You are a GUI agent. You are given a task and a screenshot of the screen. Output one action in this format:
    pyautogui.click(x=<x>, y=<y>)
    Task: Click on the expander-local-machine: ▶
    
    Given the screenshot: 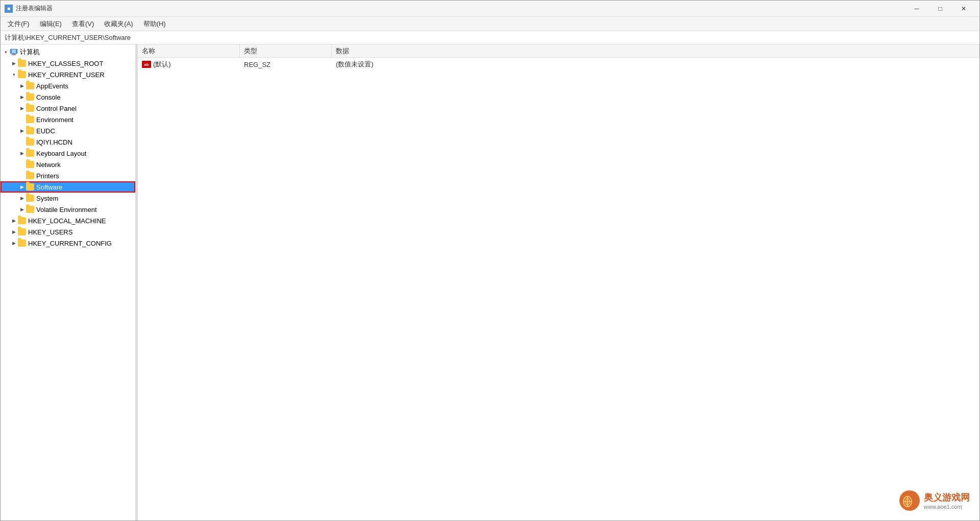 What is the action you would take?
    pyautogui.click(x=14, y=221)
    